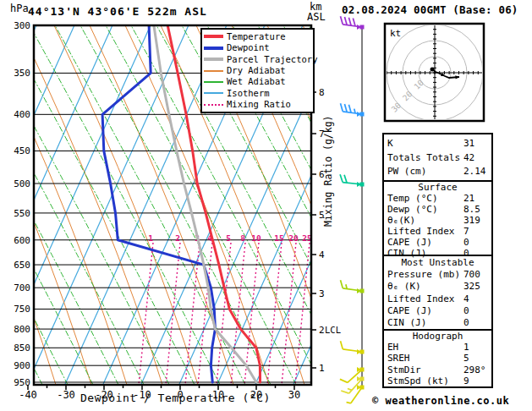 This screenshot has height=411, width=532. What do you see at coordinates (213, 82) in the screenshot?
I see `legend-swatch-wet-adiabat` at bounding box center [213, 82].